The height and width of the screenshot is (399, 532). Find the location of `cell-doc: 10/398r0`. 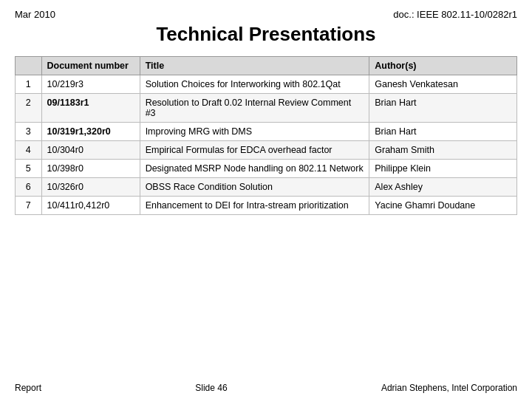

cell-doc: 10/398r0 is located at coordinates (90, 168).